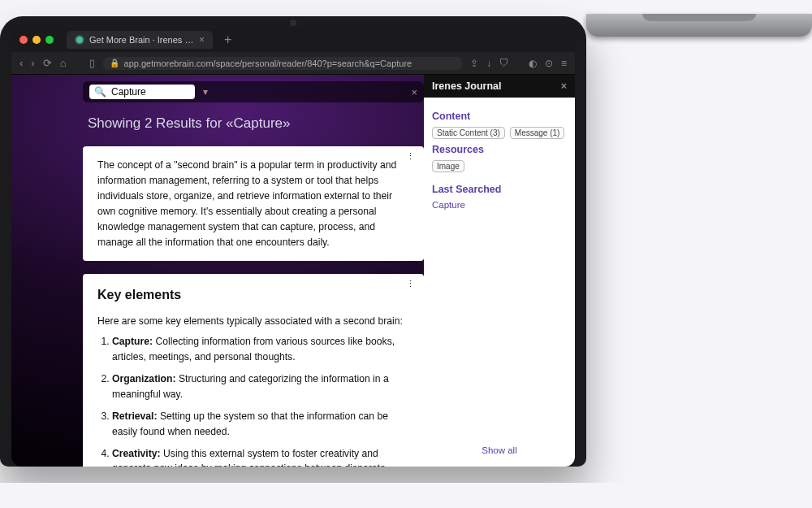 Image resolution: width=812 pixels, height=508 pixels. What do you see at coordinates (469, 133) in the screenshot?
I see `chip: Static Content (3)` at bounding box center [469, 133].